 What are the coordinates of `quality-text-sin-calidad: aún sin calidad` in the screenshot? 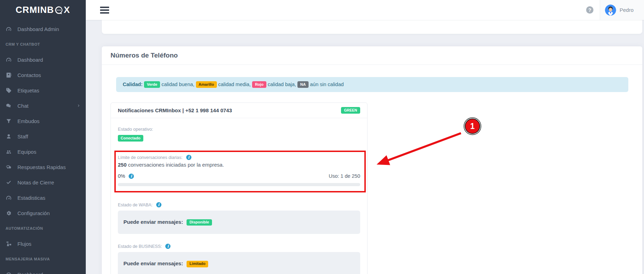 It's located at (327, 84).